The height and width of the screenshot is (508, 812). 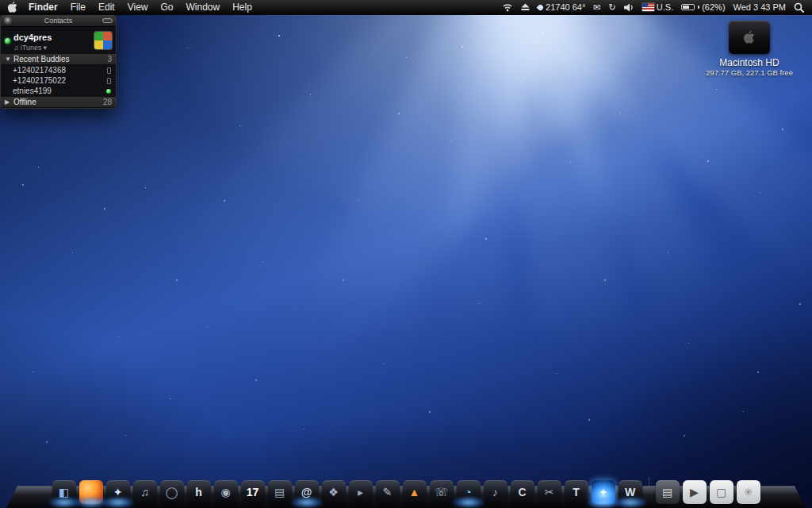 I want to click on menu-help: Help, so click(x=243, y=7).